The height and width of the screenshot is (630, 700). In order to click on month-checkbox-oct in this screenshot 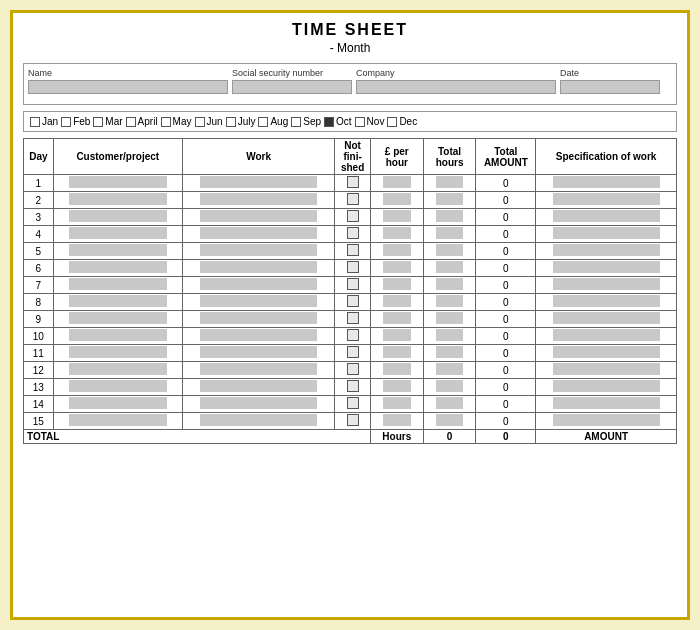, I will do `click(329, 122)`.